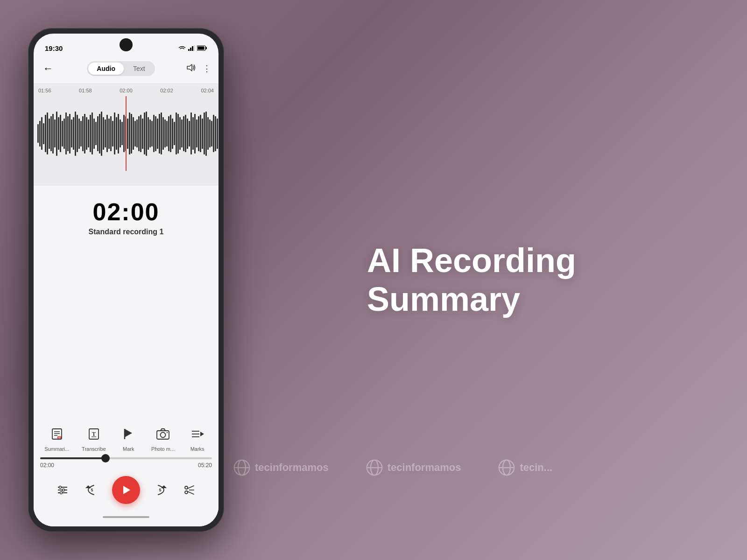 The image size is (747, 560). Describe the element at coordinates (48, 69) in the screenshot. I see `back-button: ←` at that location.